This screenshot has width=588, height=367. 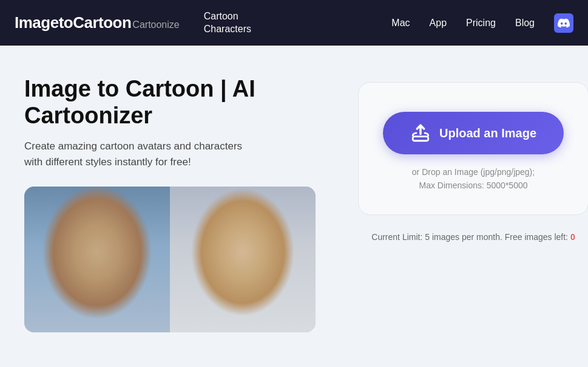 I want to click on nav-link-pricing: Pricing, so click(x=481, y=23).